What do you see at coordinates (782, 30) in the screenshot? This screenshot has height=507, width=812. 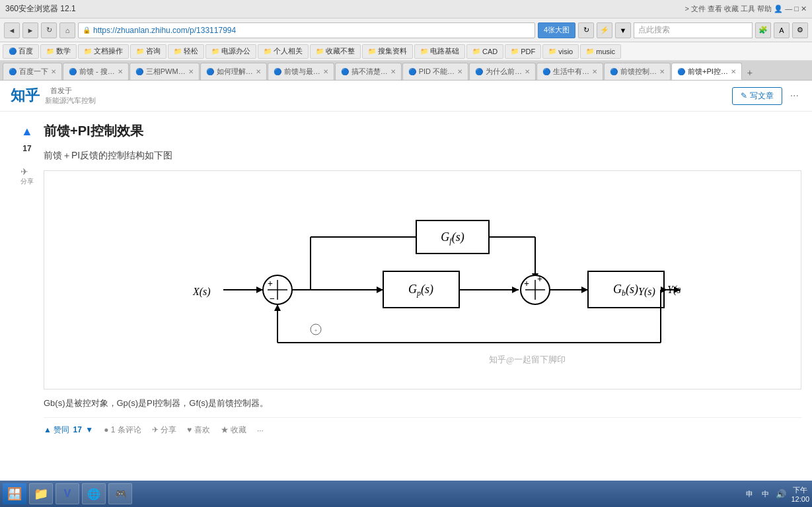 I see `translate-btn: A` at bounding box center [782, 30].